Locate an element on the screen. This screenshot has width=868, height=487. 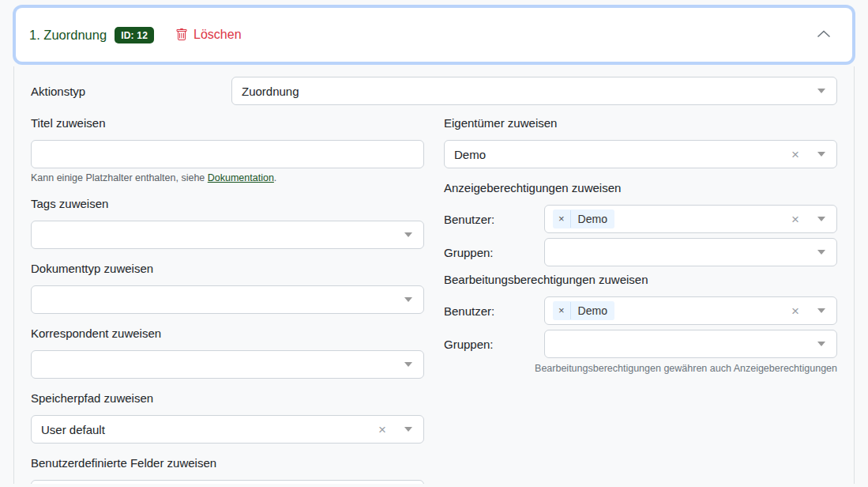
assign-tags-label: Tags zuweisen is located at coordinates (227, 204).